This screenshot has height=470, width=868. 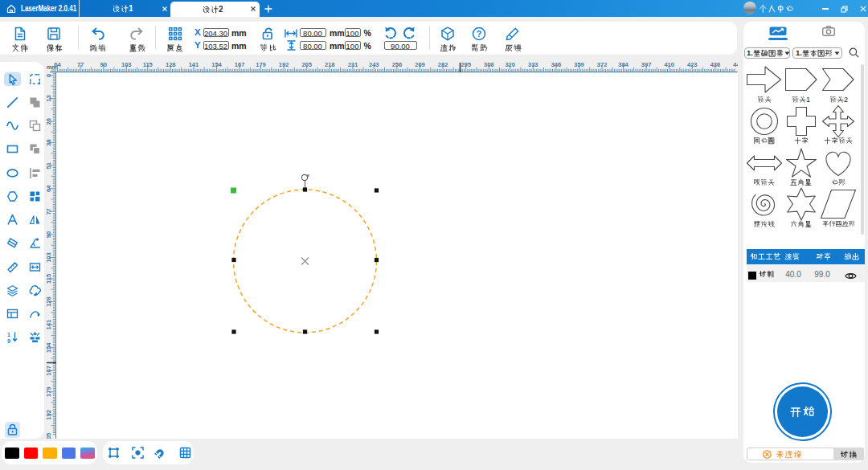 I want to click on svg-text: mm, so click(x=51, y=67).